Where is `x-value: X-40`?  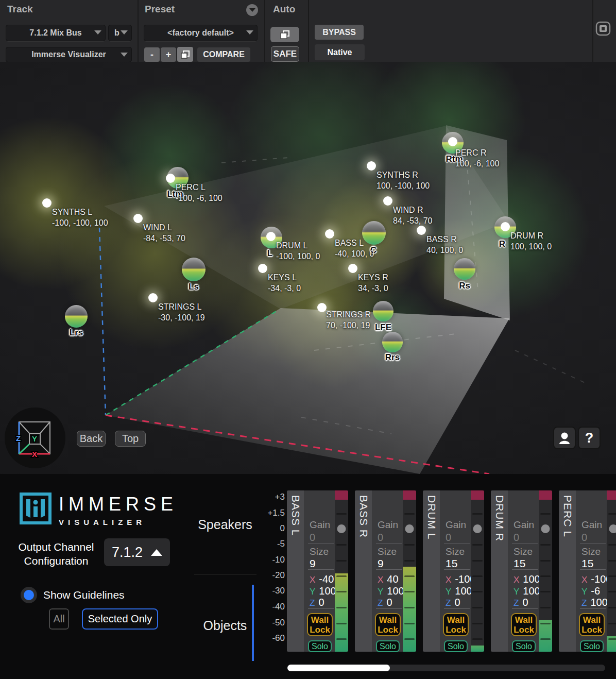 x-value: X-40 is located at coordinates (321, 579).